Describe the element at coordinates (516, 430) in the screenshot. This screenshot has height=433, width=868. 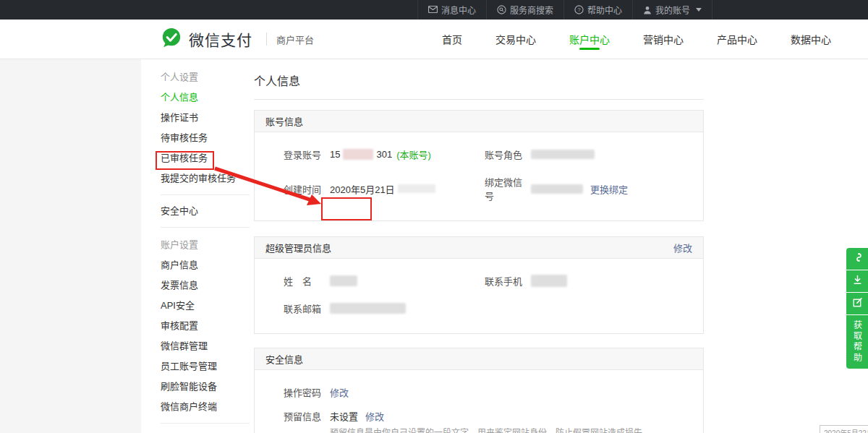
I see `reserved-info-description: 预留信息是由你自己设置的一段文字，用来鉴定网站身份，防止假冒网站造成损失。 配置…` at that location.